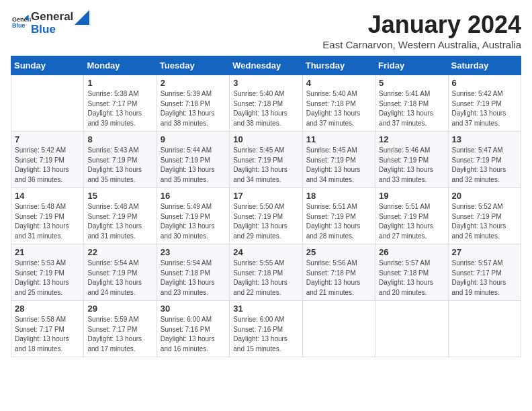  I want to click on calendar-cell: 22Sunrise: 5:54 AM Sunset: 7:19 PM Dayli…, so click(120, 273).